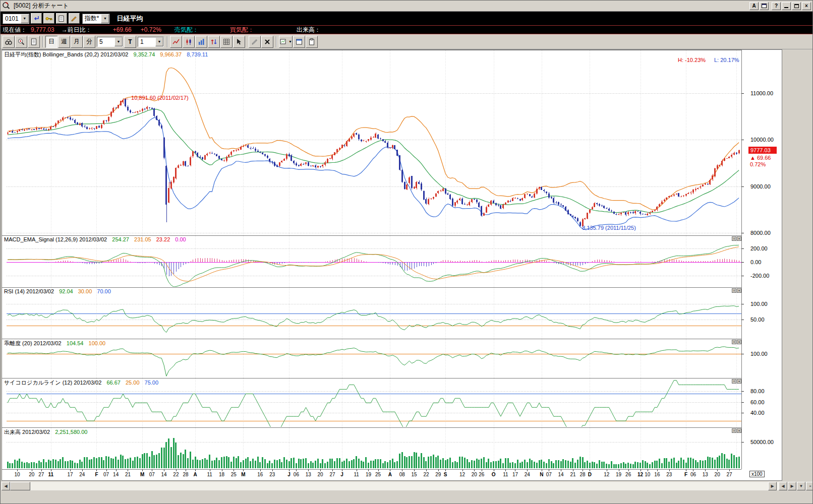 The image size is (813, 504). What do you see at coordinates (12, 19) in the screenshot?
I see `symbol-code-value: 0101` at bounding box center [12, 19].